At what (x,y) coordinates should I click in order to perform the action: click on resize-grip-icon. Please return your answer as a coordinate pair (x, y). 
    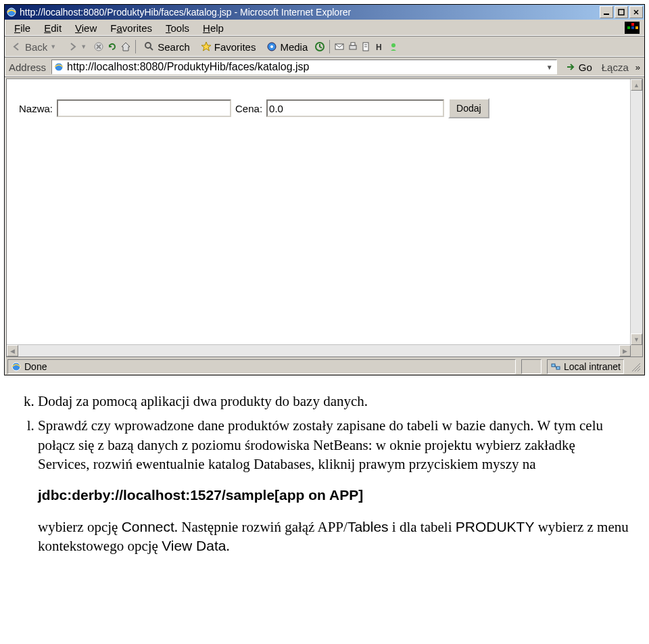
    Looking at the image, I should click on (635, 367).